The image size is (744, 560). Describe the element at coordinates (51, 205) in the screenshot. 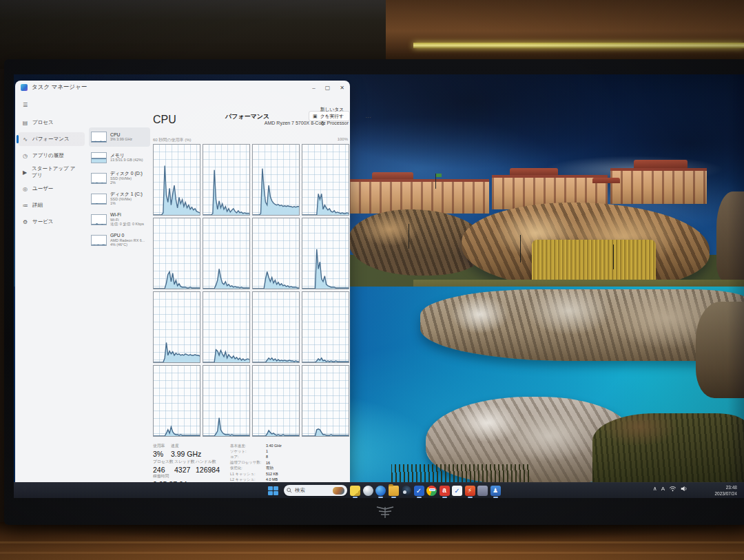

I see `sidebar-item-details: ≔詳細` at that location.